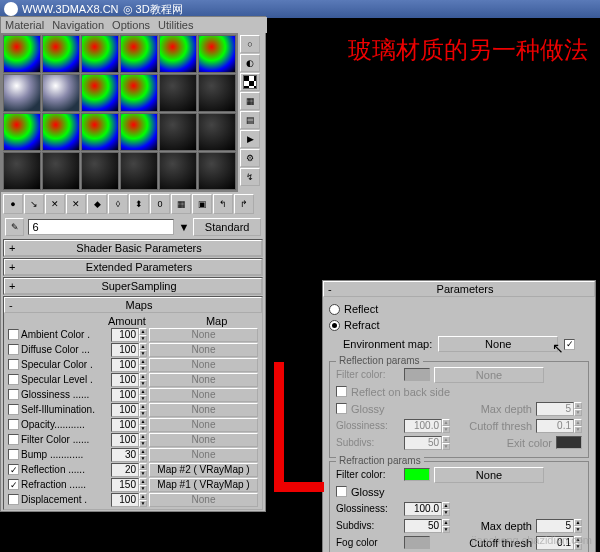 The height and width of the screenshot is (552, 600). What do you see at coordinates (555, 426) in the screenshot?
I see `cutoff-input: 0.1` at bounding box center [555, 426].